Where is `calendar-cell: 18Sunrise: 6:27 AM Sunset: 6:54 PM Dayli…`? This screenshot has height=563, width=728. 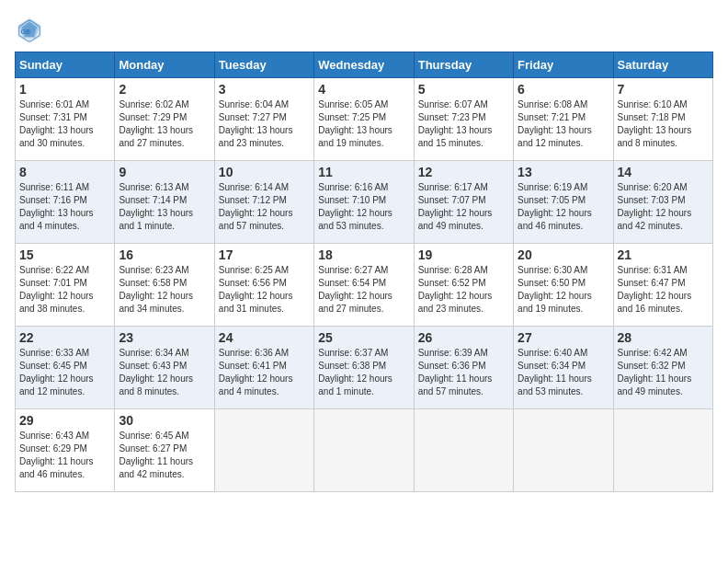
calendar-cell: 18Sunrise: 6:27 AM Sunset: 6:54 PM Dayli… is located at coordinates (364, 285).